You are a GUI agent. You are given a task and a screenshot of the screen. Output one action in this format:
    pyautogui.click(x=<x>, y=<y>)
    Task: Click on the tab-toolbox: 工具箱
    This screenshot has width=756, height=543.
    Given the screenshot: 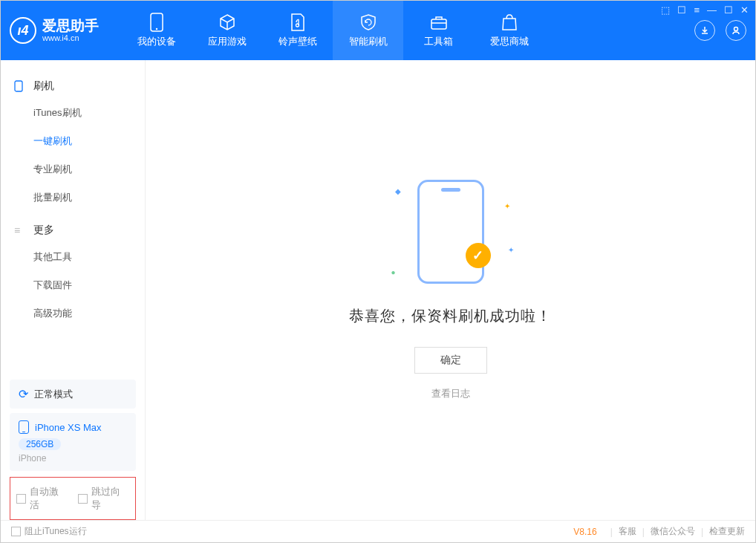 What is the action you would take?
    pyautogui.click(x=438, y=30)
    